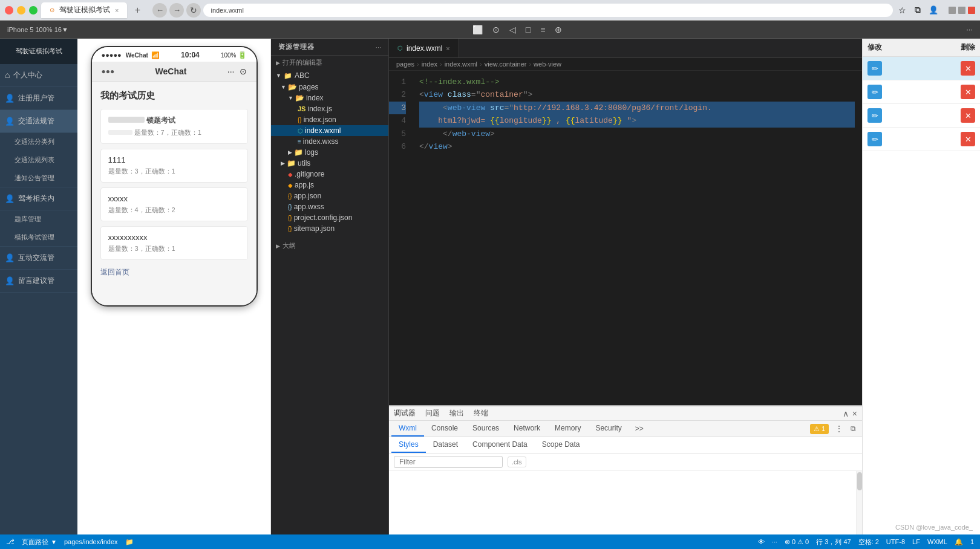 Image resolution: width=980 pixels, height=549 pixels. Describe the element at coordinates (39, 258) in the screenshot. I see `sidebar-item-interaction: 👤 互动交流管` at that location.